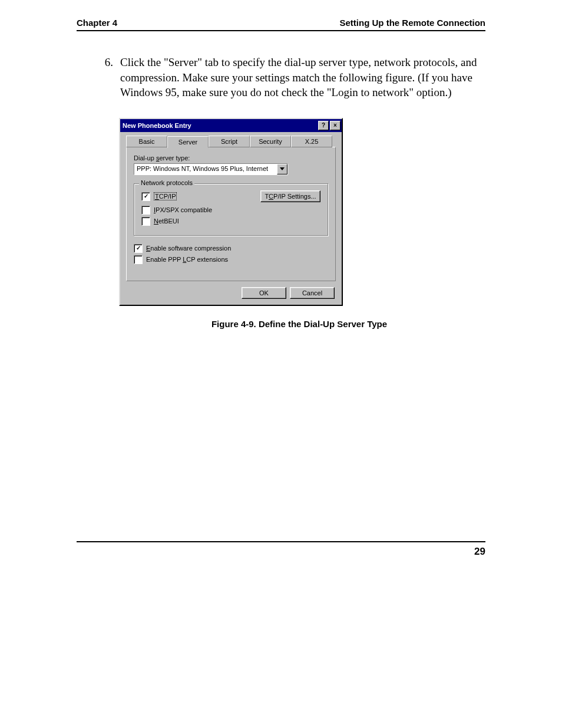 This screenshot has width=562, height=728. Describe the element at coordinates (146, 210) in the screenshot. I see `ipxspx-checkbox` at that location.